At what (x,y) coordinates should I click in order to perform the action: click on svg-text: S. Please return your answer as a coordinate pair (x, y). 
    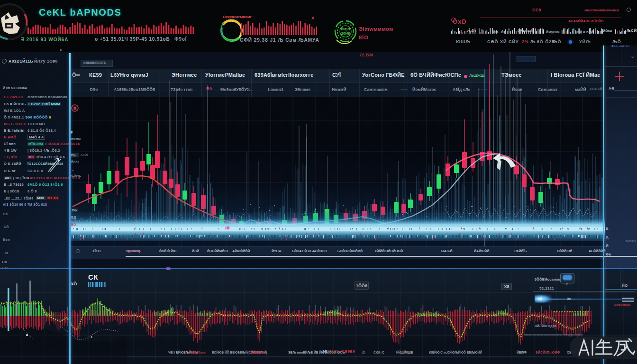
    Looking at the image, I should click on (75, 108).